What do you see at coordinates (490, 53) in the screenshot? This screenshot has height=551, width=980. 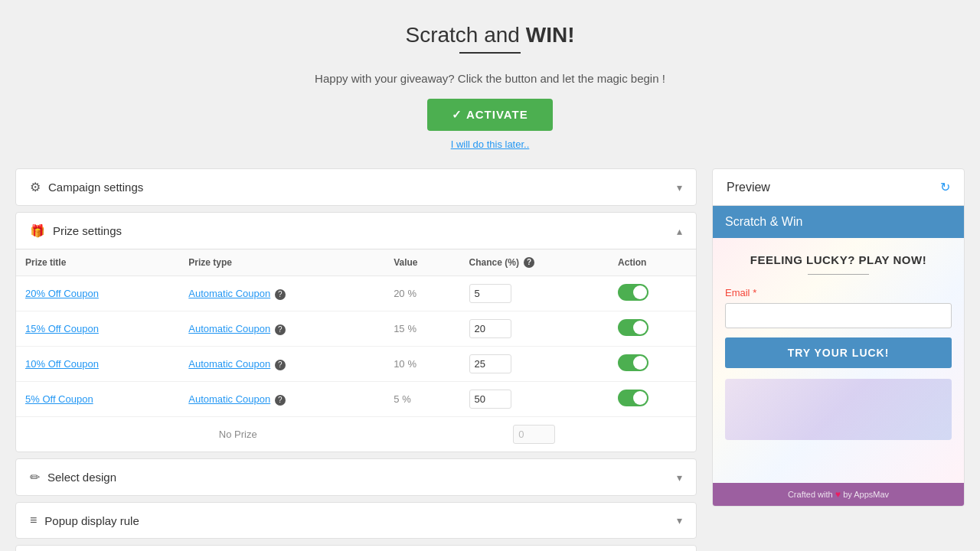 I see `title-underline` at bounding box center [490, 53].